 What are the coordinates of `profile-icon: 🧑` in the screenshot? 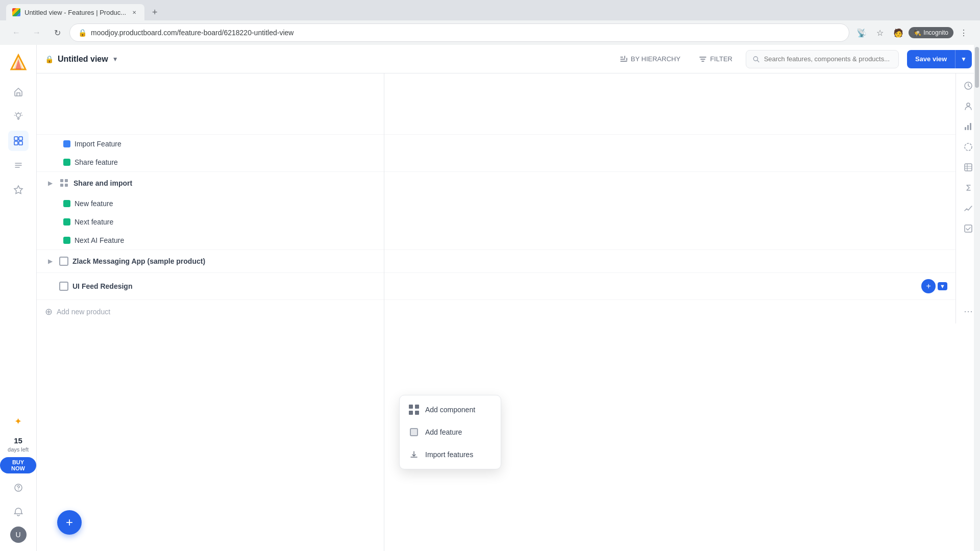 It's located at (898, 33).